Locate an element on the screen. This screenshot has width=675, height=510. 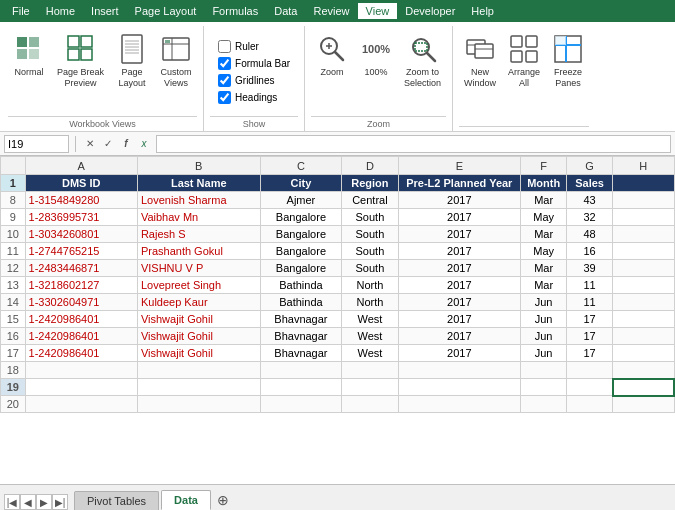
zoom-button: Zoom is located at coordinates (332, 56).